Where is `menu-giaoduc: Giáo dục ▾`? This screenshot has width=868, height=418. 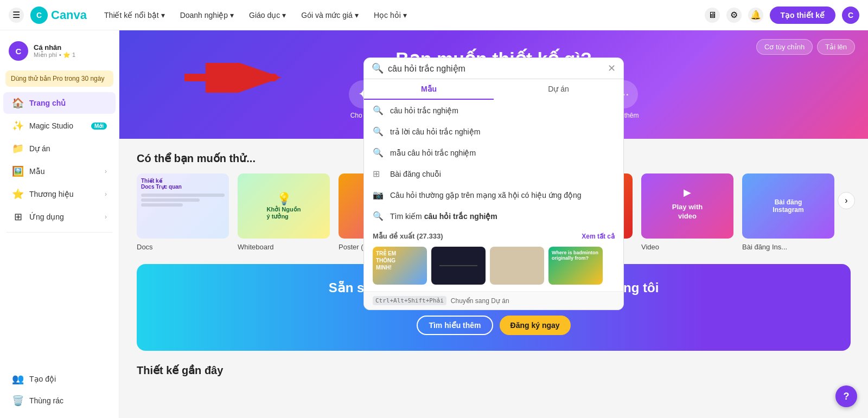
menu-giaoduc: Giáo dục ▾ is located at coordinates (267, 15).